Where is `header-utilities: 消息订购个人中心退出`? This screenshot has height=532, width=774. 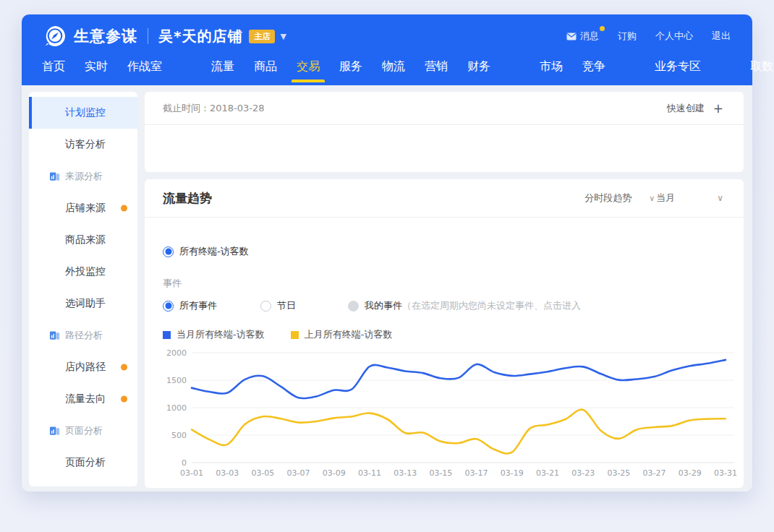
header-utilities: 消息订购个人中心退出 is located at coordinates (648, 36).